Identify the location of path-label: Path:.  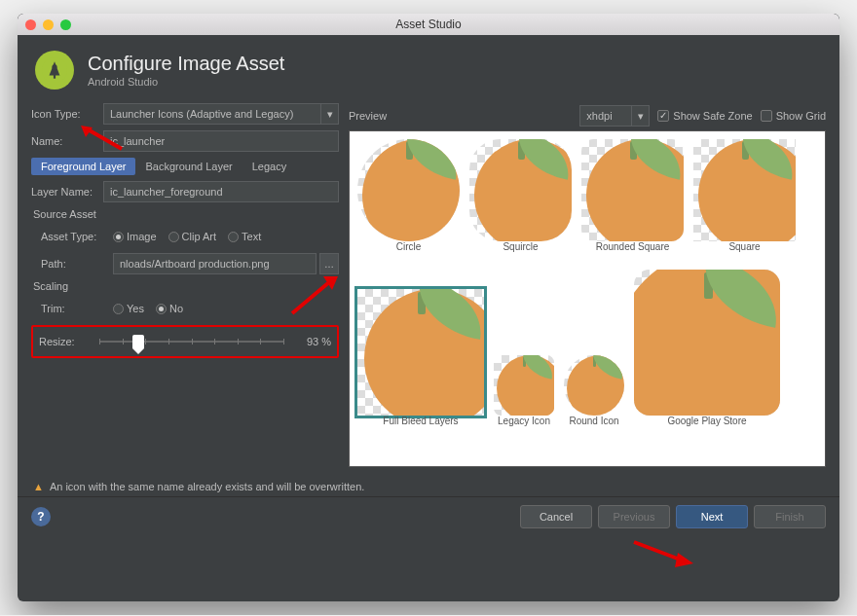
(77, 264).